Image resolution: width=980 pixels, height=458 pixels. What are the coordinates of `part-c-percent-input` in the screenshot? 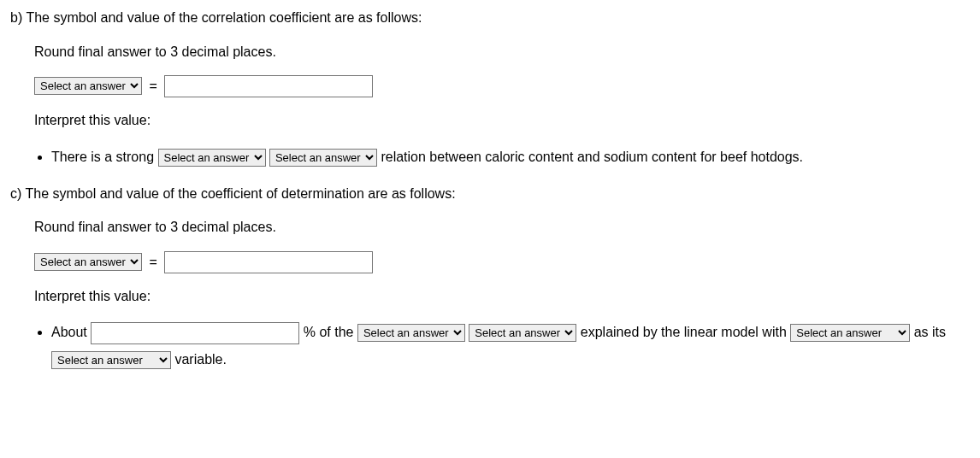 It's located at (195, 333).